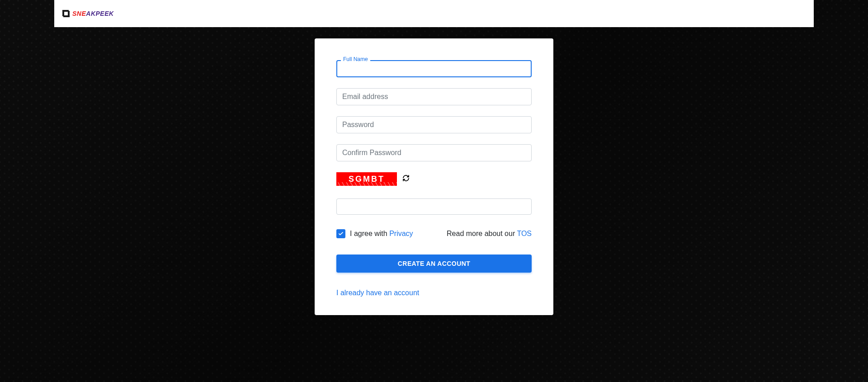  Describe the element at coordinates (434, 69) in the screenshot. I see `full-name-field-group: Full Name` at that location.